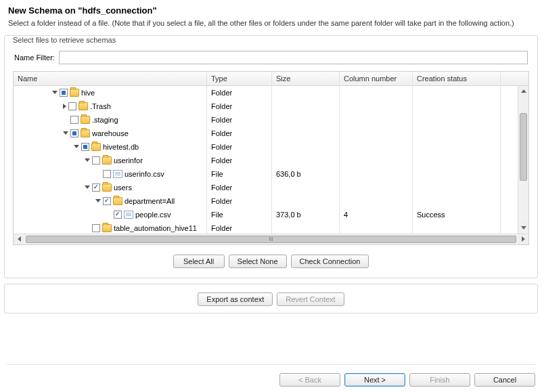 This screenshot has height=392, width=542. What do you see at coordinates (271, 133) in the screenshot?
I see `table-row: warehouseFolder` at bounding box center [271, 133].